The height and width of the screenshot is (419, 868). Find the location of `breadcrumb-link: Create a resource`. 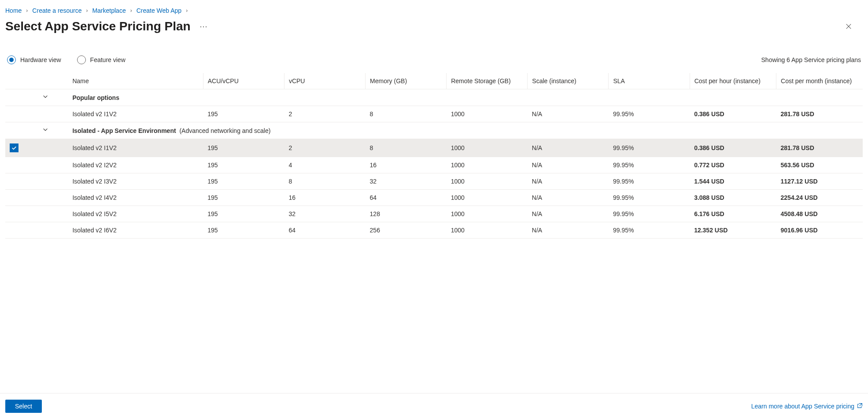

breadcrumb-link: Create a resource is located at coordinates (57, 11).